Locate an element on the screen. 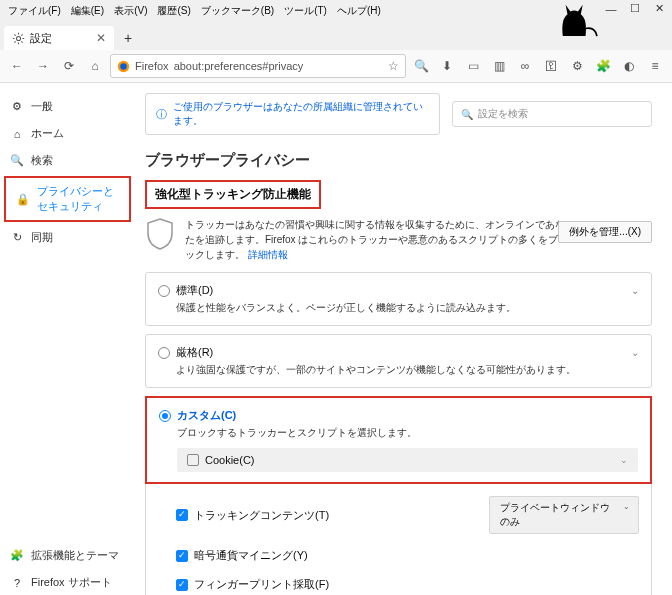 This screenshot has height=595, width=672. menu-tools: ツール(T) is located at coordinates (306, 11).